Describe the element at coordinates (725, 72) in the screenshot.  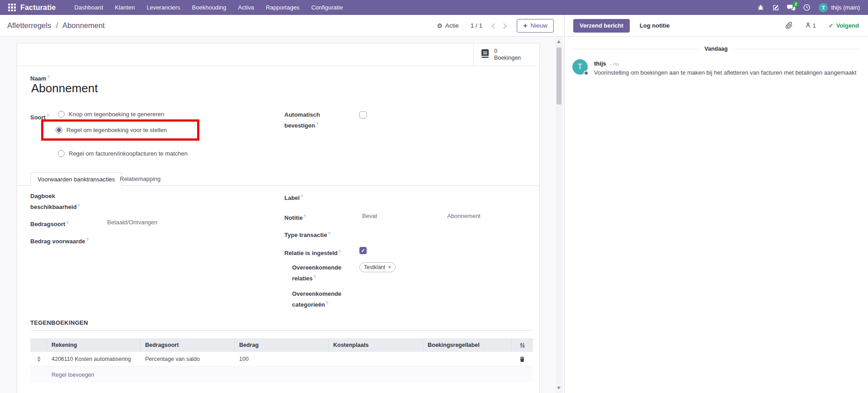
I see `message-body: Voorinstelling om boekingen aan te maken…` at that location.